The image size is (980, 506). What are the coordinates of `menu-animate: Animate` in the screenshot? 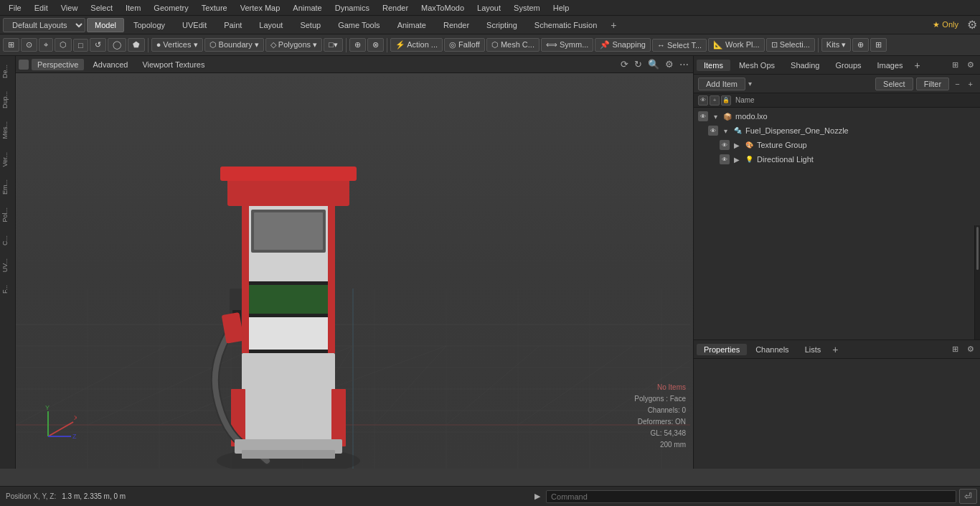 It's located at (307, 8).